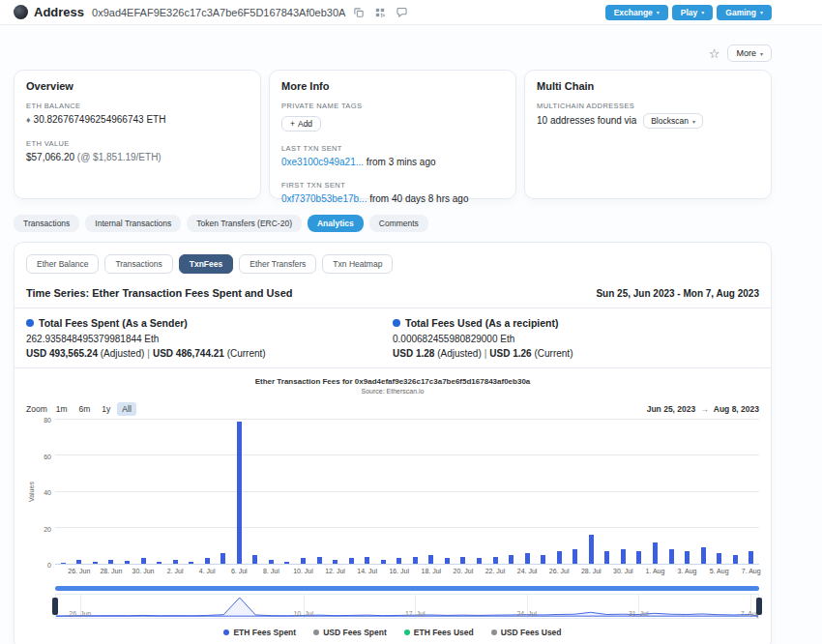 The image size is (822, 644). Describe the element at coordinates (636, 13) in the screenshot. I see `exchange-button: Exchange▾` at that location.